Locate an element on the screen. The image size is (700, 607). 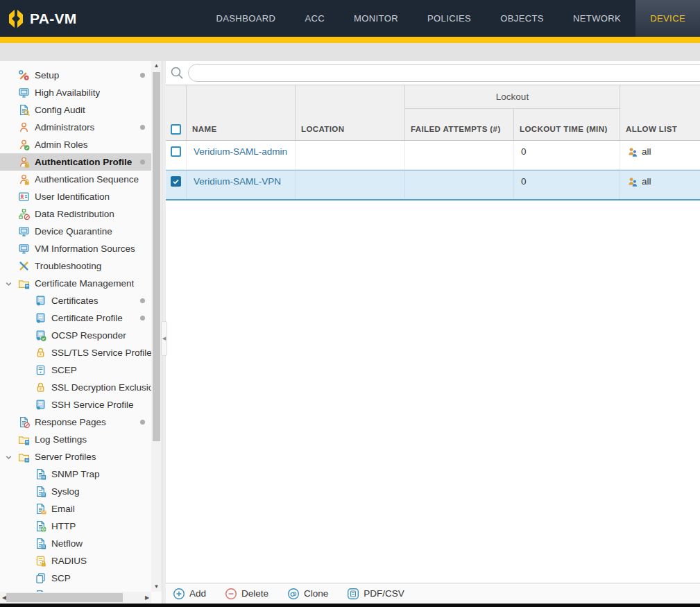
administrators-icon is located at coordinates (24, 128).